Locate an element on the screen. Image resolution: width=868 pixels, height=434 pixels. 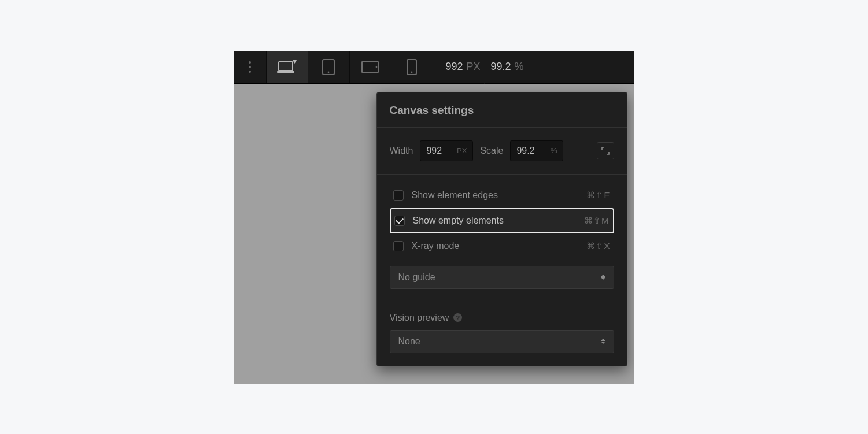
popover-title: Canvas settings is located at coordinates (502, 110).